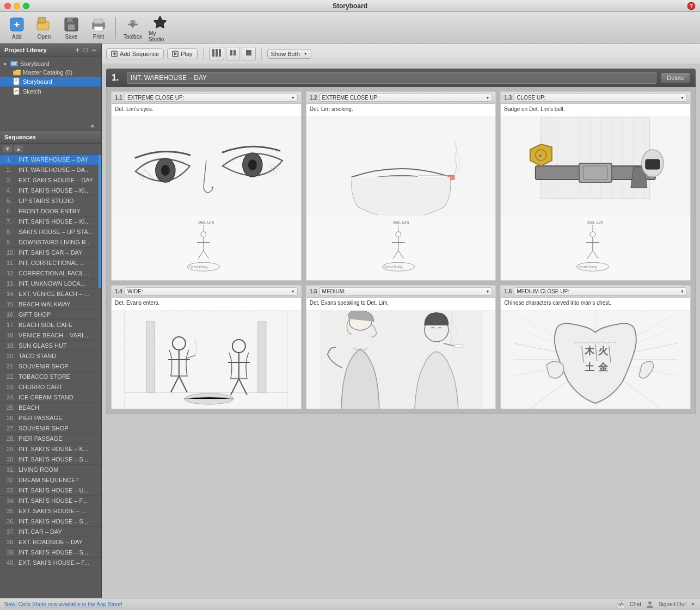 This screenshot has height=610, width=700. I want to click on scene-delete-button: Delete, so click(676, 78).